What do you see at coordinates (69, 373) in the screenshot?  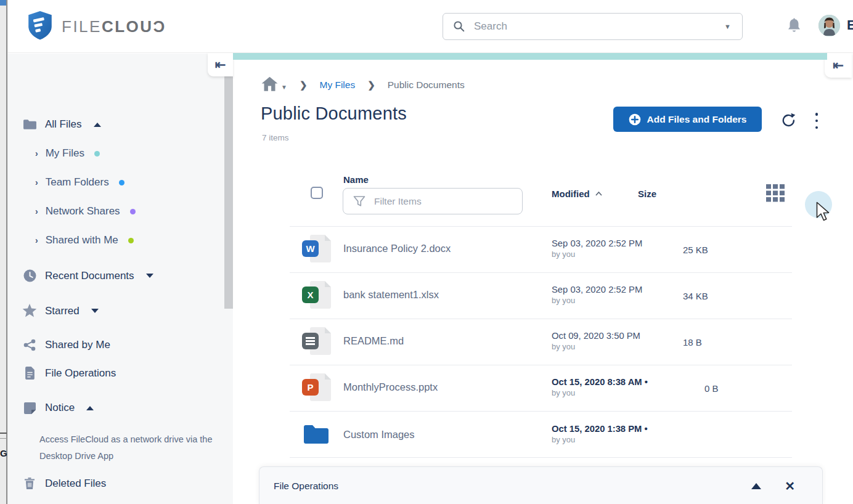 I see `sidebar-item-file-operations: File Operations` at bounding box center [69, 373].